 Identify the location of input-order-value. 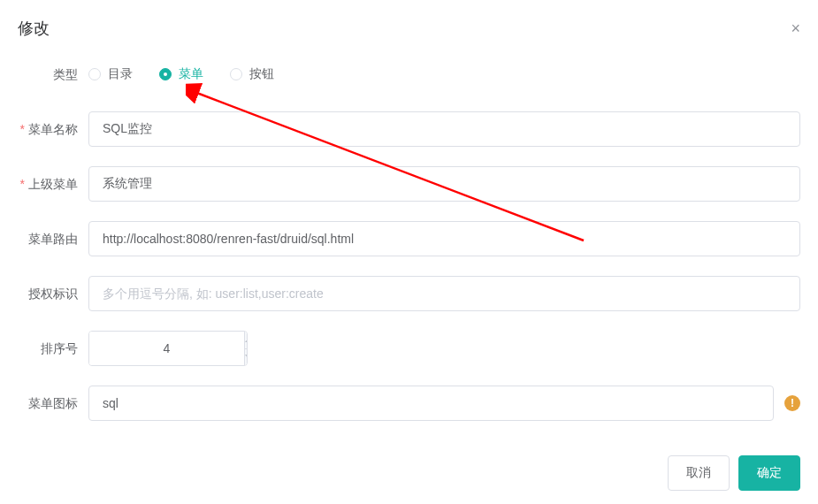
(166, 348).